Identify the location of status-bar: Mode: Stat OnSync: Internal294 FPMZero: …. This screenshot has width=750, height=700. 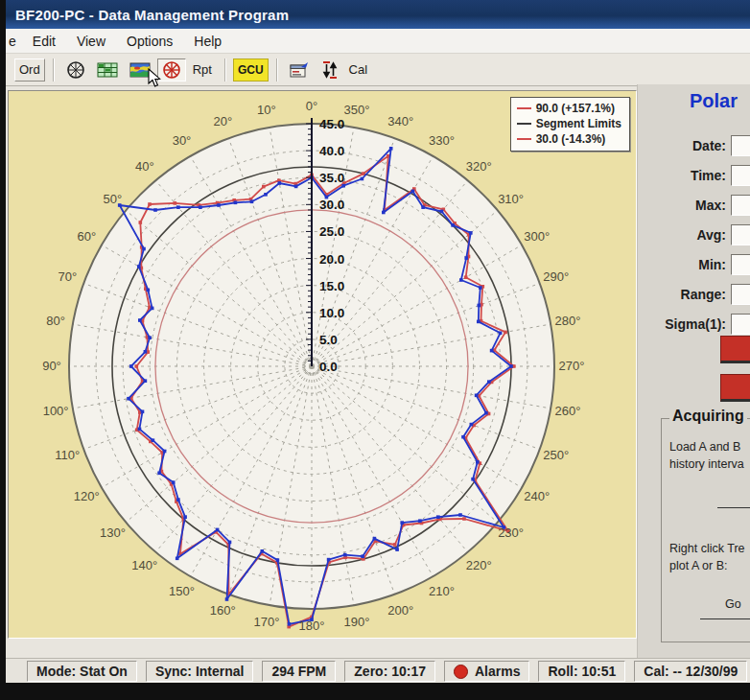
(378, 670).